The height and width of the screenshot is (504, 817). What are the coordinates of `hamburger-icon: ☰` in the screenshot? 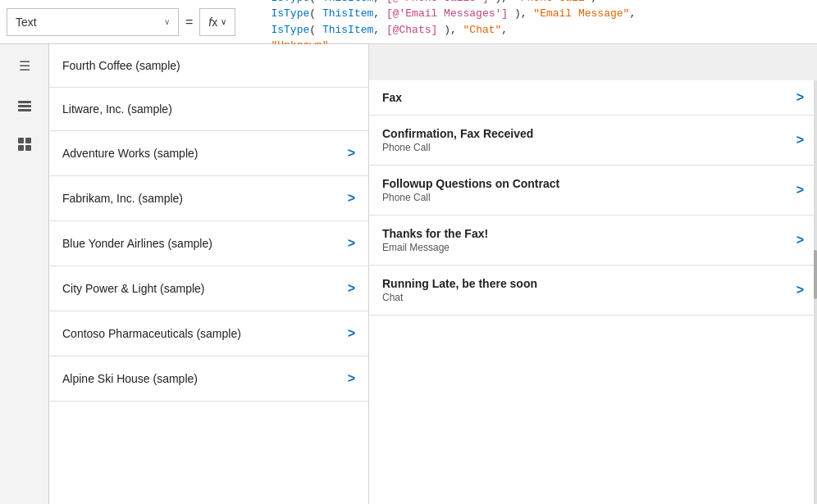 It's located at (25, 66).